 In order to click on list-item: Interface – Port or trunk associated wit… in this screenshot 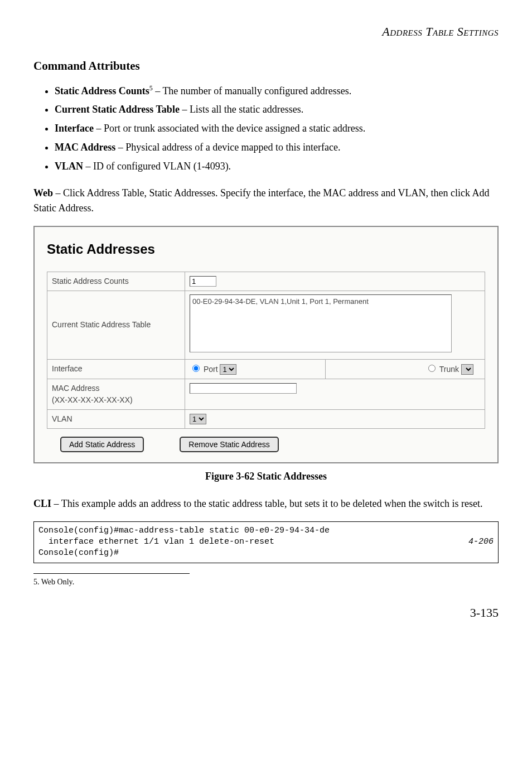, I will do `click(277, 129)`.